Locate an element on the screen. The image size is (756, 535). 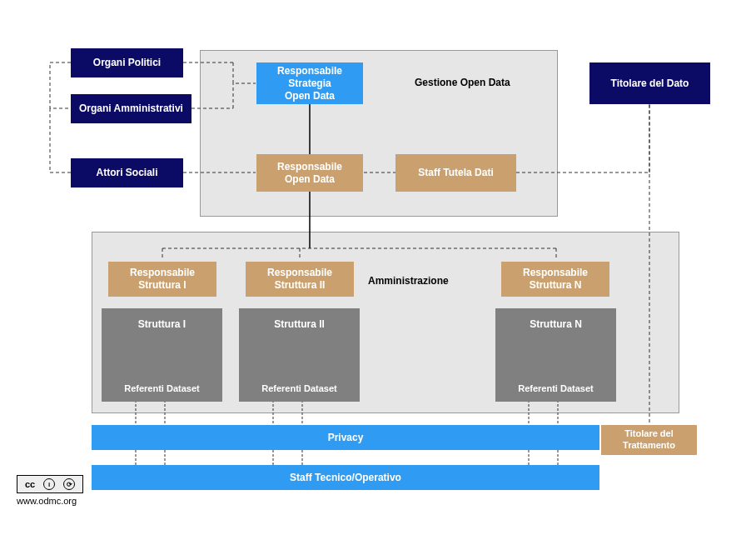
label-struttura-1: Struttura I is located at coordinates (162, 324).